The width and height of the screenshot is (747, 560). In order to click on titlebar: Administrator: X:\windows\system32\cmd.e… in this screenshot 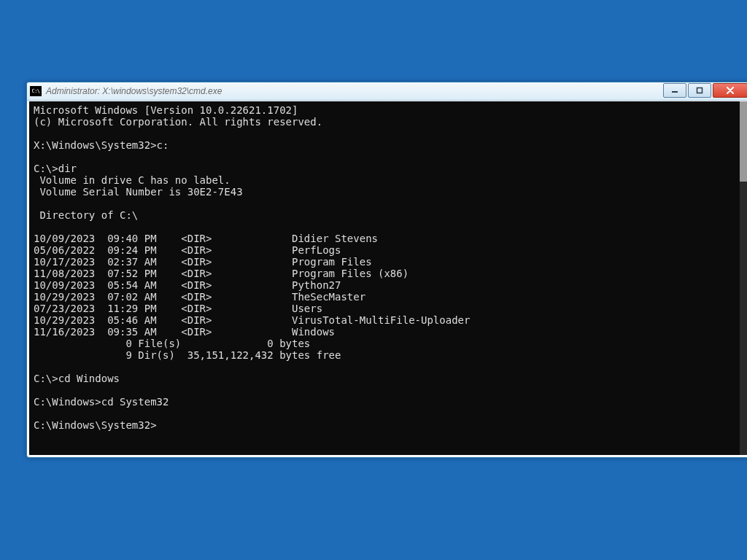, I will do `click(387, 92)`.